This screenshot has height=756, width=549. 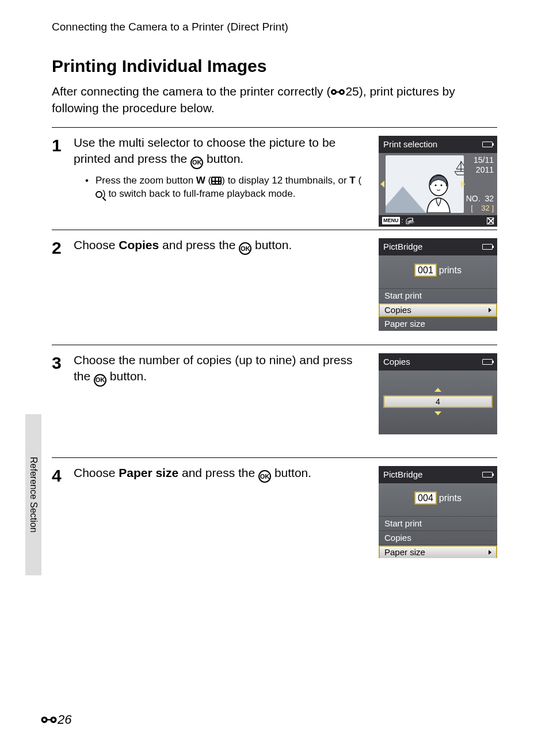 I want to click on page-number-value: 26, so click(x=64, y=720).